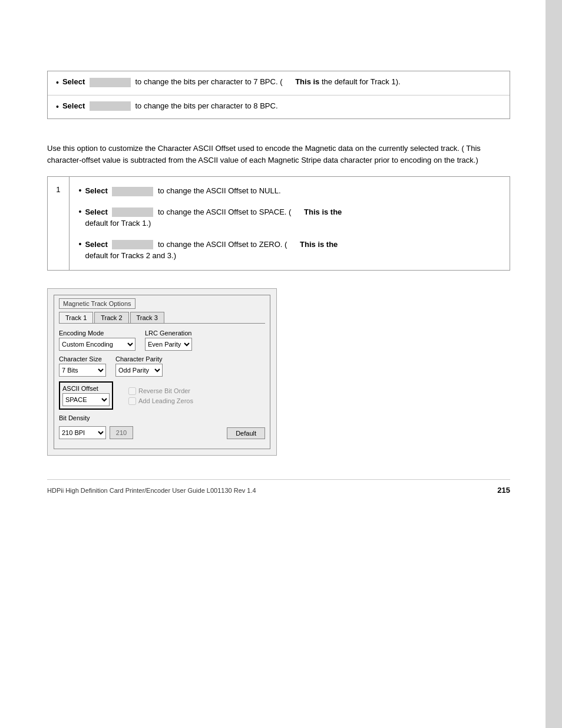  I want to click on character-parity-field: Character Parity Odd Parity, so click(139, 366).